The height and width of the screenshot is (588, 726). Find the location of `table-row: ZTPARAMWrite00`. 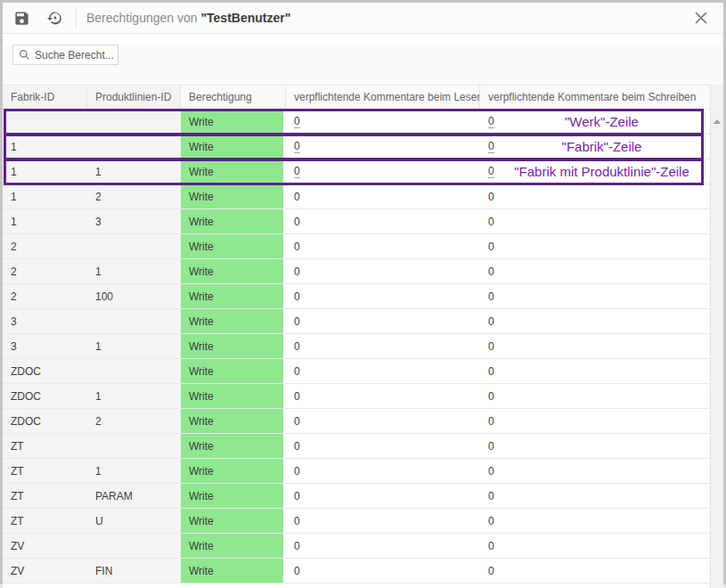

table-row: ZTPARAMWrite00 is located at coordinates (356, 496).